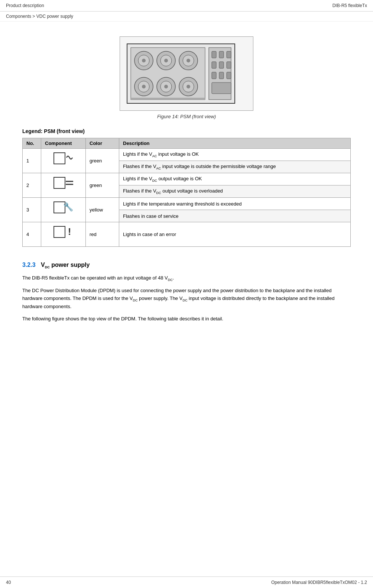 This screenshot has height=588, width=373. I want to click on col-header-no: No., so click(32, 143).